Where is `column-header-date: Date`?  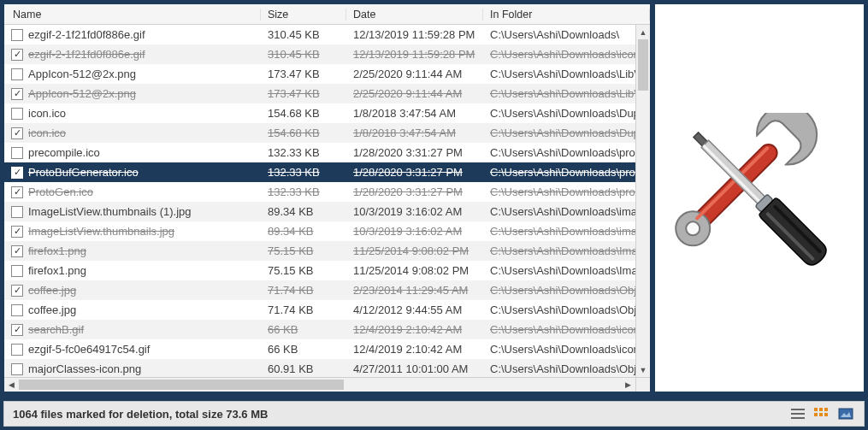
column-header-date: Date is located at coordinates (415, 15).